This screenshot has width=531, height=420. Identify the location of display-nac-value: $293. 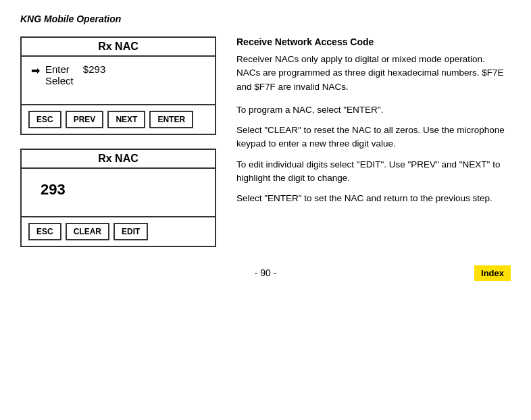
(95, 69).